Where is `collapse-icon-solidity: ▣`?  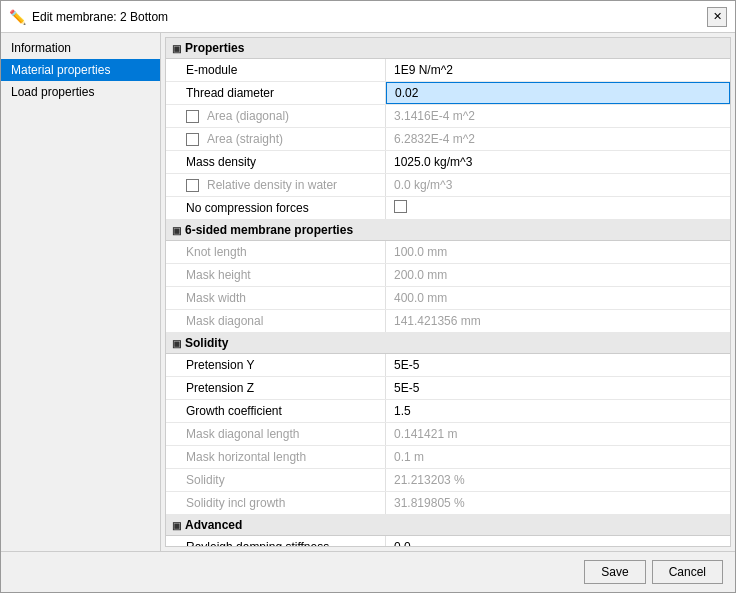 collapse-icon-solidity: ▣ is located at coordinates (176, 344).